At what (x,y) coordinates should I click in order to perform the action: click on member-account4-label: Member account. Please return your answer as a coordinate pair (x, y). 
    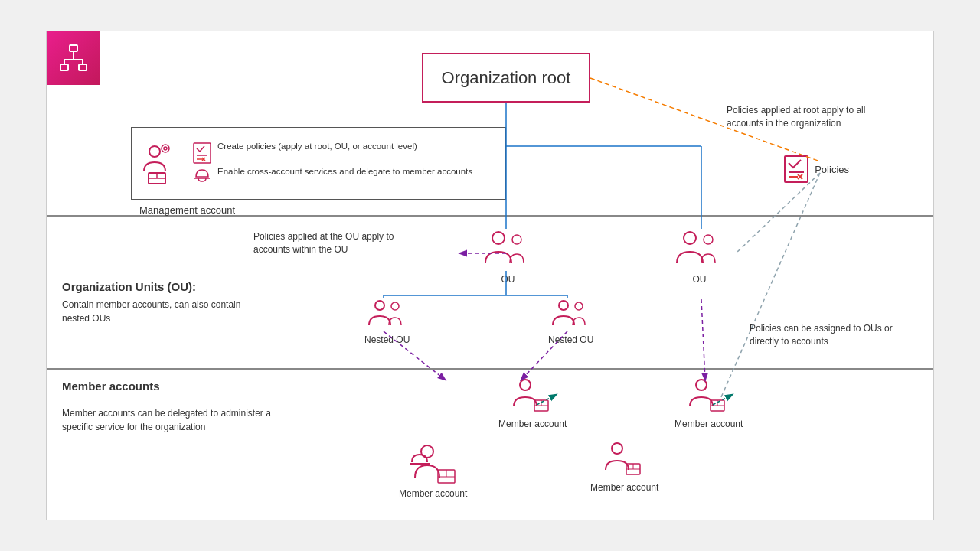
    Looking at the image, I should click on (625, 487).